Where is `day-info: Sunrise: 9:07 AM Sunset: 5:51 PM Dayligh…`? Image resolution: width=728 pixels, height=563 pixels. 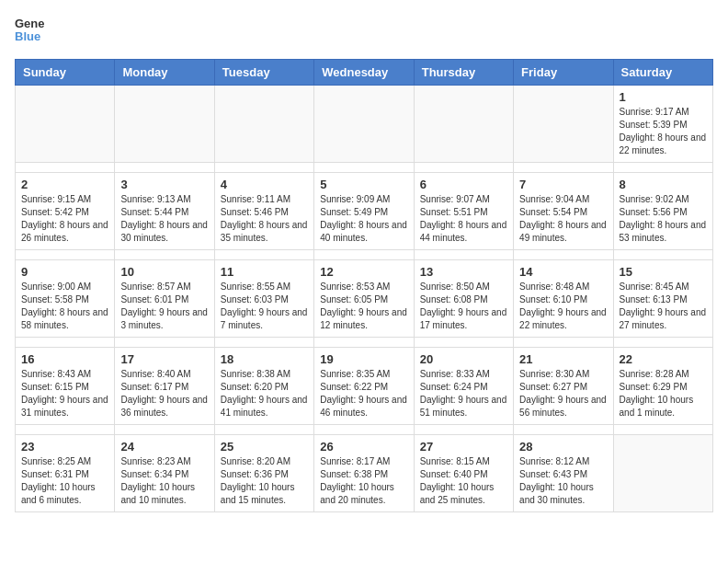 day-info: Sunrise: 9:07 AM Sunset: 5:51 PM Dayligh… is located at coordinates (463, 219).